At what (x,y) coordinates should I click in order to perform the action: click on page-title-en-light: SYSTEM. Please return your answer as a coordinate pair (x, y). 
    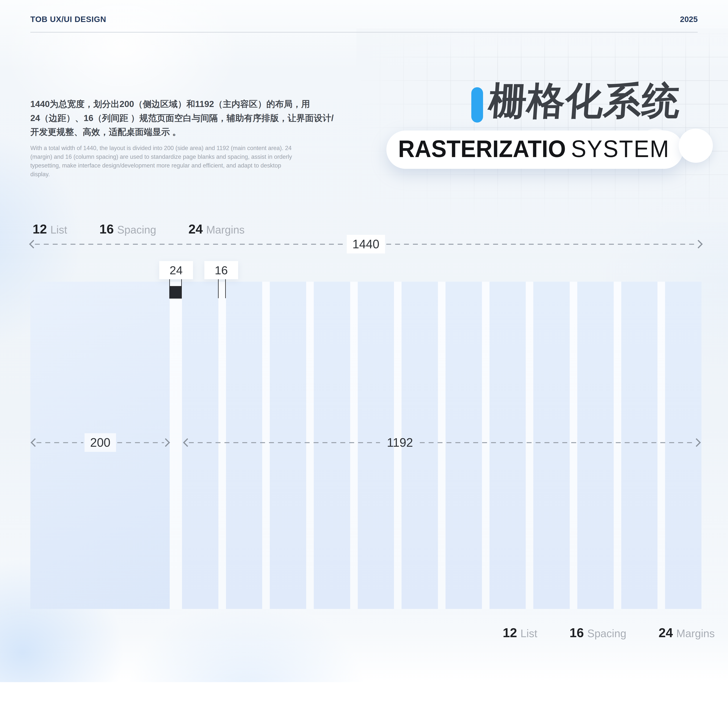
    Looking at the image, I should click on (620, 149).